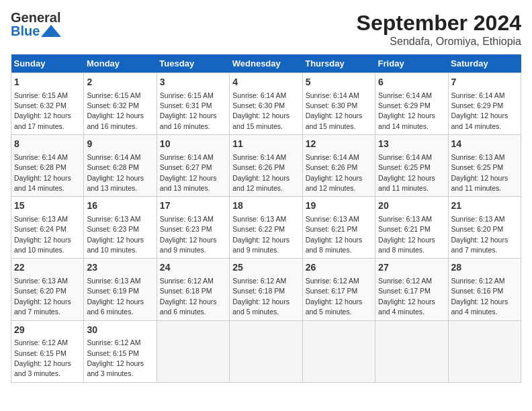 The width and height of the screenshot is (532, 411). What do you see at coordinates (266, 351) in the screenshot?
I see `calendar-week-5: 29Sunrise: 6:12 AM Sunset: 6:15 PM Dayli…` at bounding box center [266, 351].